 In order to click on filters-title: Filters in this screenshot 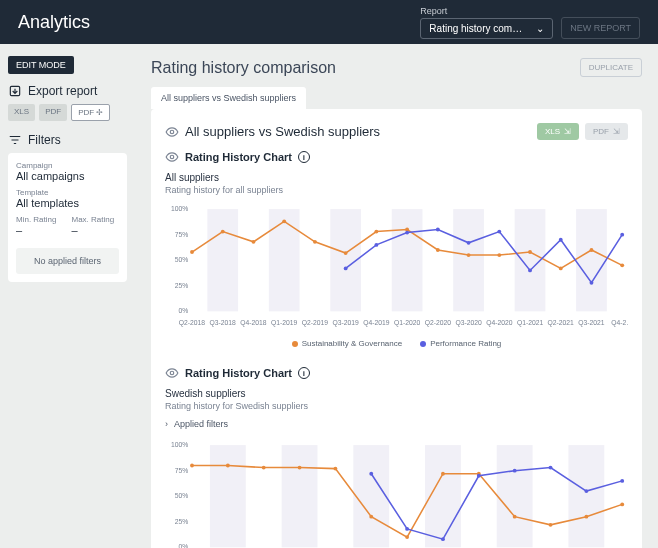, I will do `click(44, 140)`.